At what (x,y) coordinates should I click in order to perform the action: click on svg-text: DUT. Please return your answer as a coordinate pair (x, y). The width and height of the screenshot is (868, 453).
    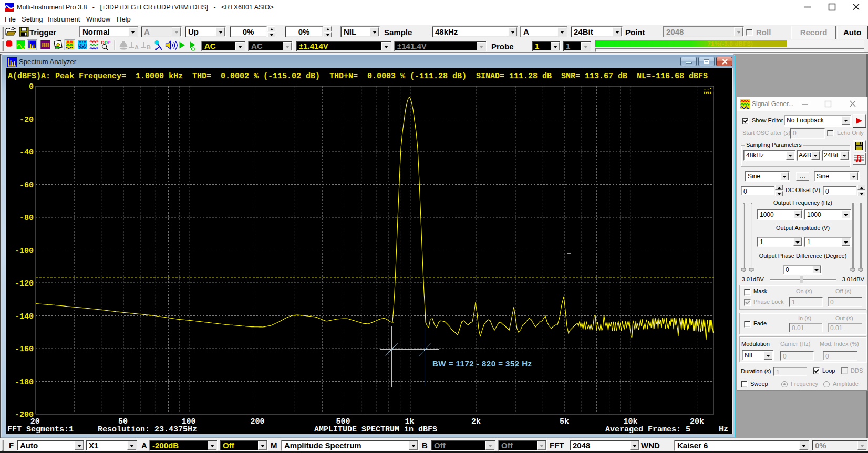
    Looking at the image, I should click on (83, 45).